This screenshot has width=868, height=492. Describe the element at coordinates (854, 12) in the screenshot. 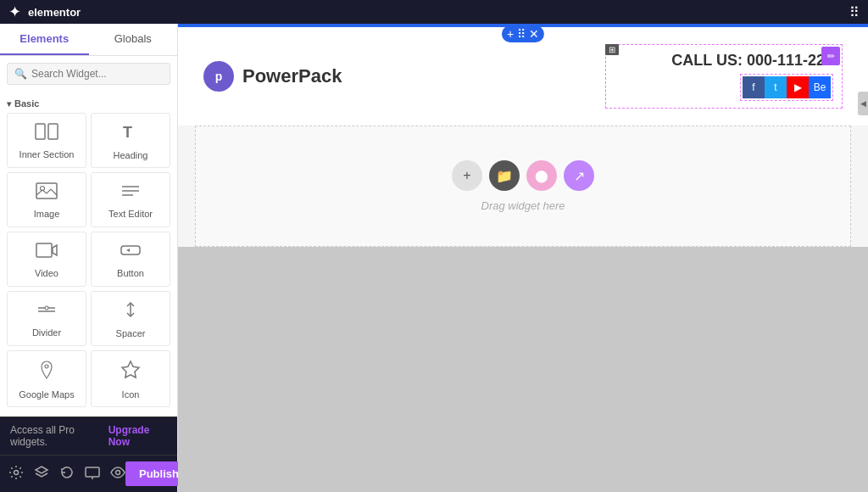

I see `grid-icon: ⠿` at that location.